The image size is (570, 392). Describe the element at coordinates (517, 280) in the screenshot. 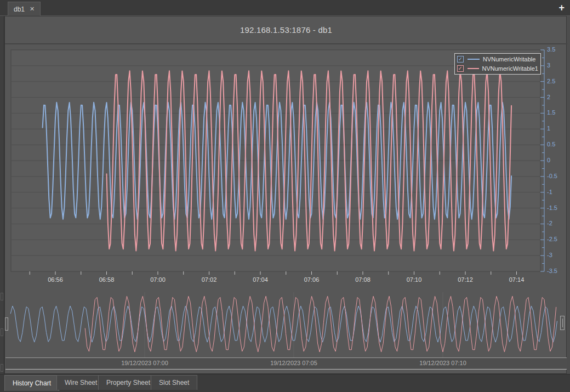

I see `x-tick-label: 07:14` at that location.